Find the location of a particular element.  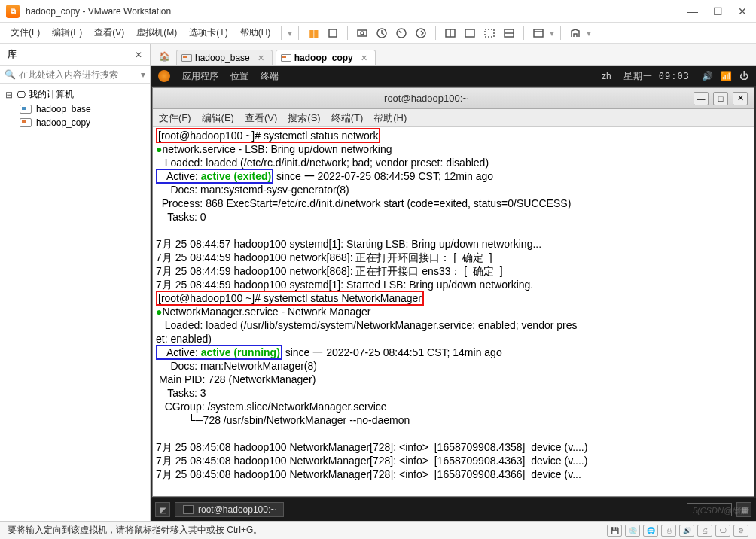

term-menu-file: 文件(F) is located at coordinates (175, 118).